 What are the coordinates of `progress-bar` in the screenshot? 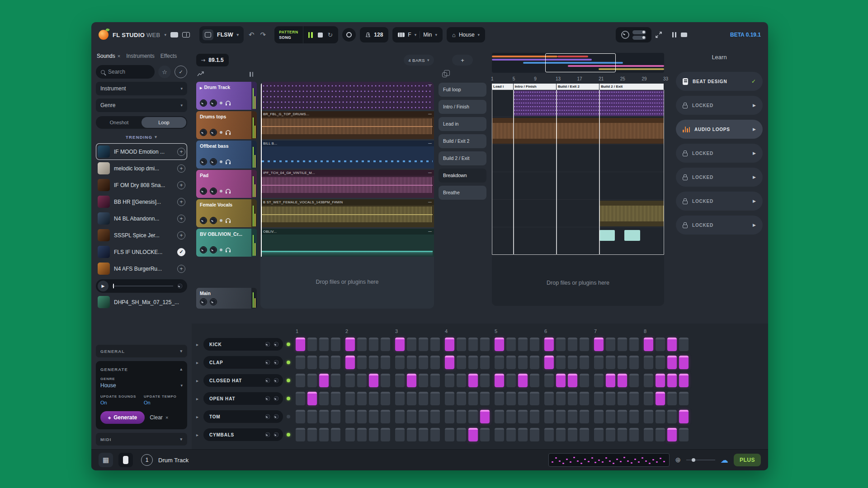 It's located at (143, 286).